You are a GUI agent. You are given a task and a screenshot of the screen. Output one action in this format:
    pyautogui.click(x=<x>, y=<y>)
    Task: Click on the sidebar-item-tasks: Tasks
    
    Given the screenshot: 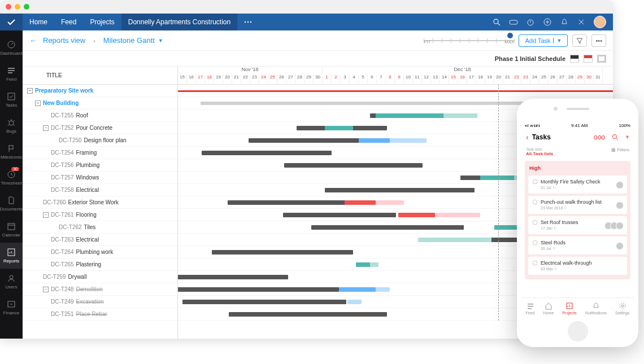 What is the action you would take?
    pyautogui.click(x=11, y=100)
    